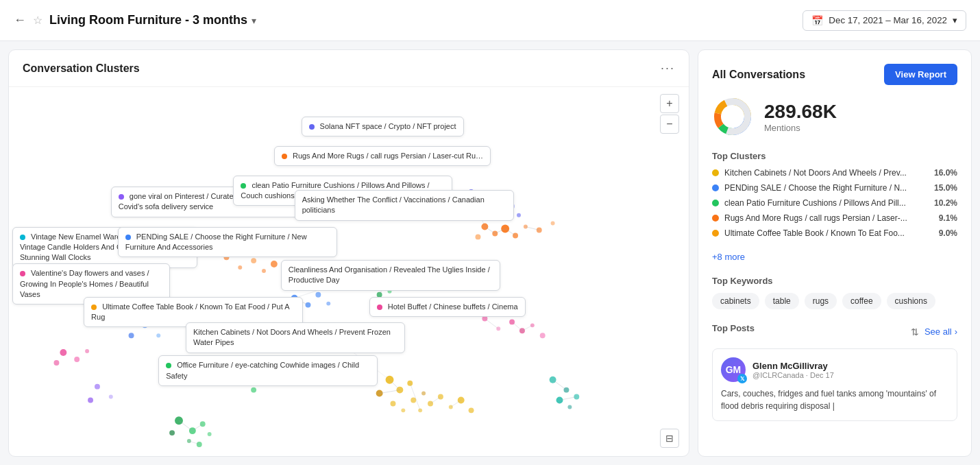  Describe the element at coordinates (670, 124) in the screenshot. I see `zoom-out-button: −` at that location.